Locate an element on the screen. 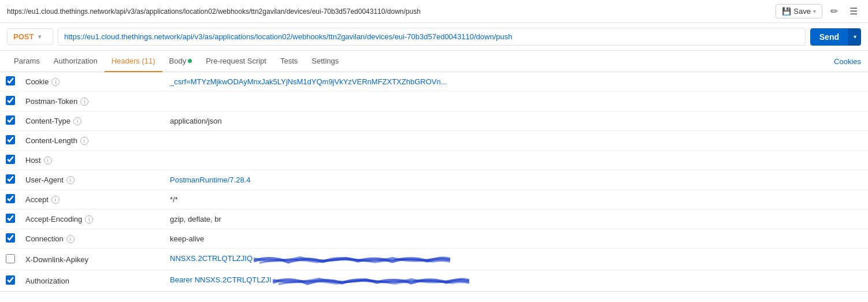 This screenshot has width=868, height=302. header-key-cell: Content-Type i is located at coordinates (93, 121).